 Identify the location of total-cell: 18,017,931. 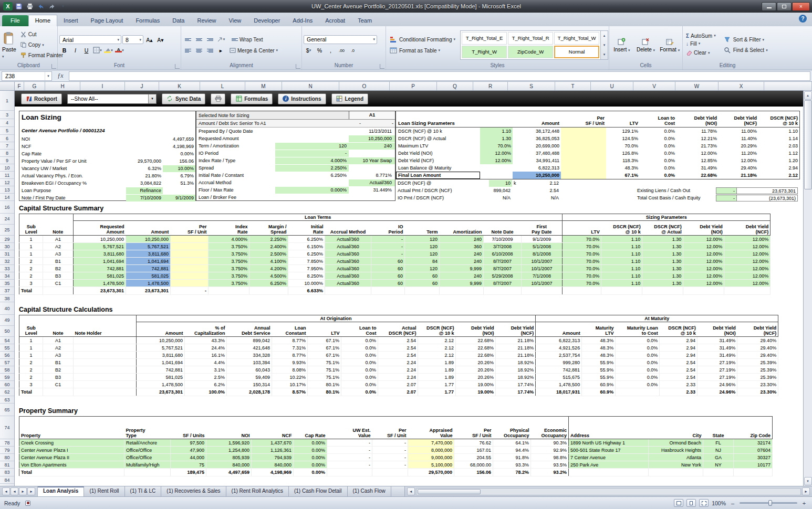
(559, 393).